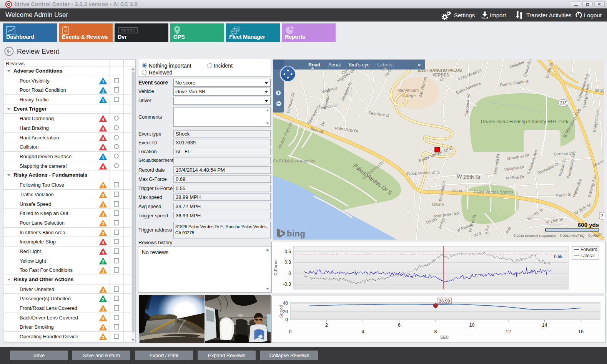 This screenshot has width=607, height=364. Describe the element at coordinates (334, 65) in the screenshot. I see `svg-text: Aerial` at that location.